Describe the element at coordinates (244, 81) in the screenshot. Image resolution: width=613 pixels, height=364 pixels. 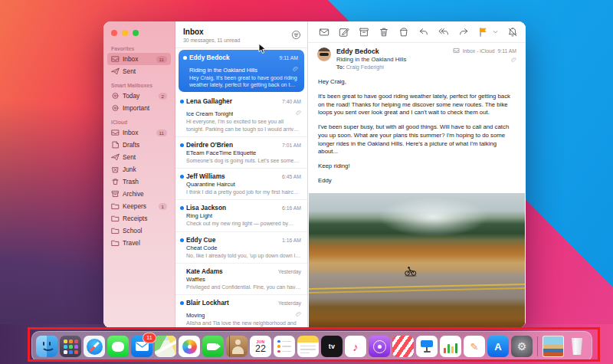
I see `message-preview: Hey Craig, It's been great to have good …` at that location.